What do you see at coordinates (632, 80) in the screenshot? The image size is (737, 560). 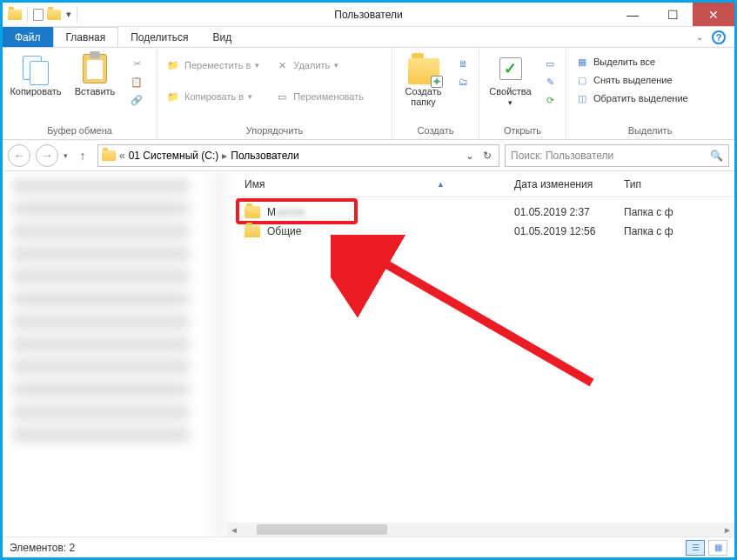 I see `select-none-button: ▢Снять выделение` at bounding box center [632, 80].